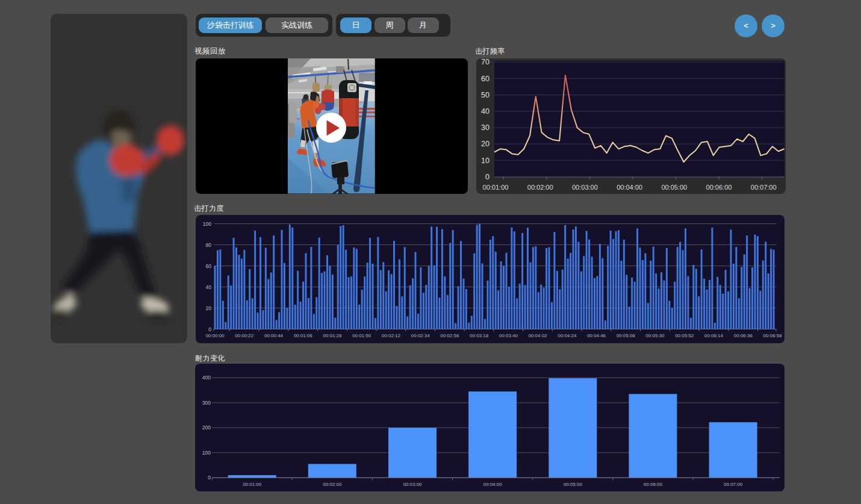 This screenshot has width=861, height=504. What do you see at coordinates (207, 403) in the screenshot?
I see `svg-text: 300` at bounding box center [207, 403].